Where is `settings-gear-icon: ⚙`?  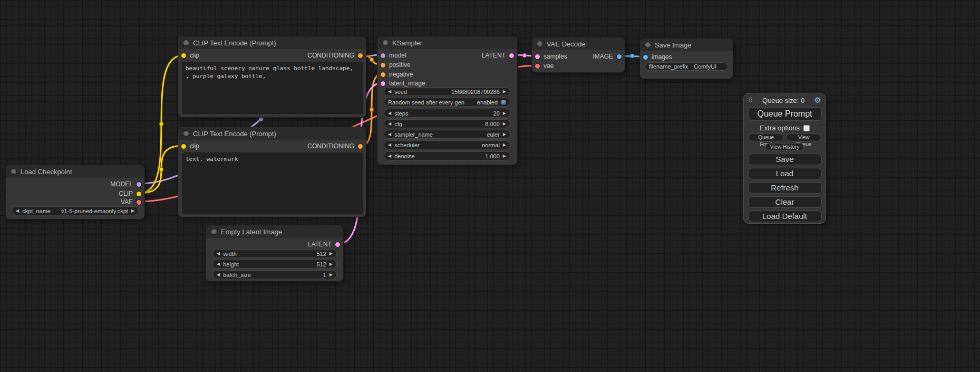
settings-gear-icon: ⚙ is located at coordinates (818, 100).